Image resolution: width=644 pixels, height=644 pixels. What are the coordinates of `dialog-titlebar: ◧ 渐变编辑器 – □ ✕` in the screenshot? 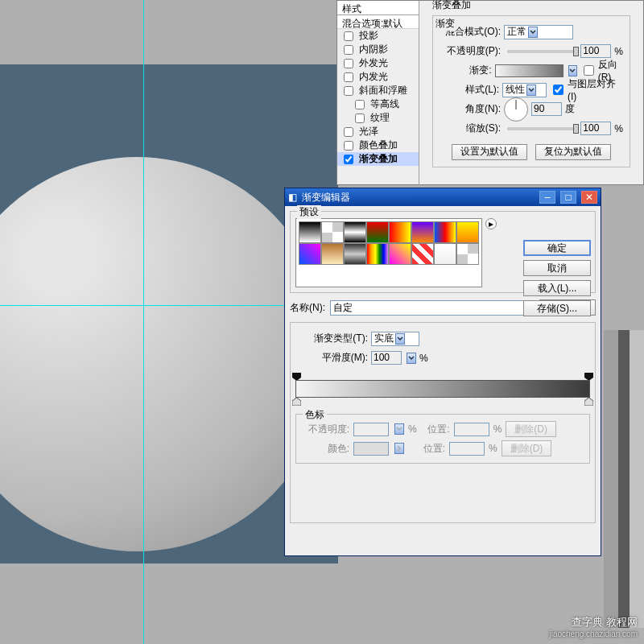 It's located at (443, 197).